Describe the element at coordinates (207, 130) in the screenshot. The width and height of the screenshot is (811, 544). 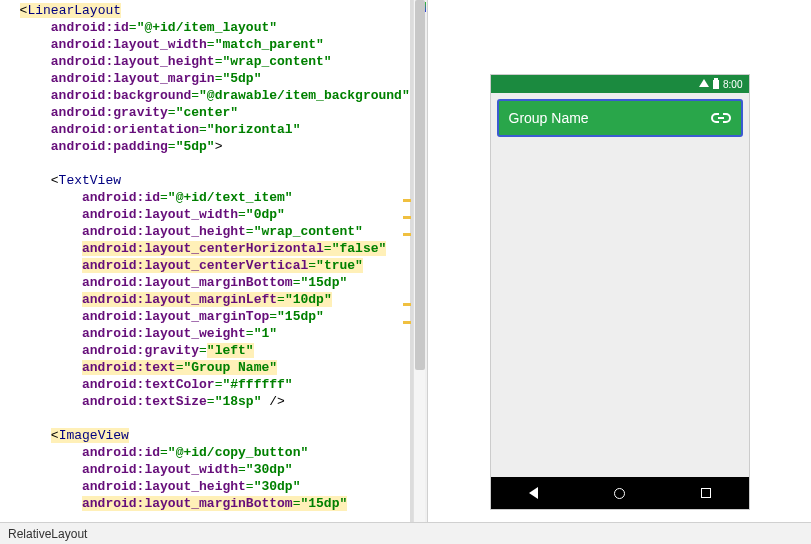
I see `code-line: android:orientation="horizontal"` at that location.